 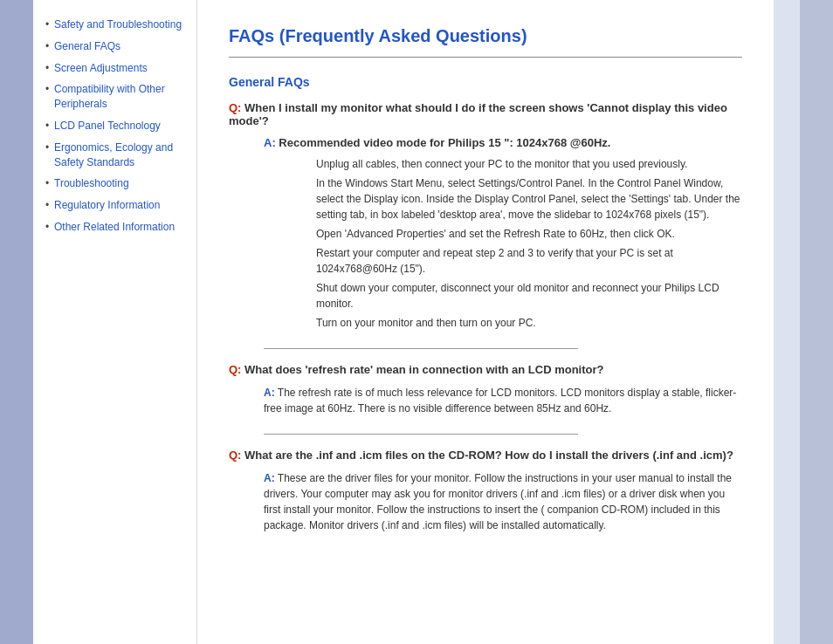 I want to click on answer-block-3: A: These are the driver files for your m…, so click(x=485, y=502).